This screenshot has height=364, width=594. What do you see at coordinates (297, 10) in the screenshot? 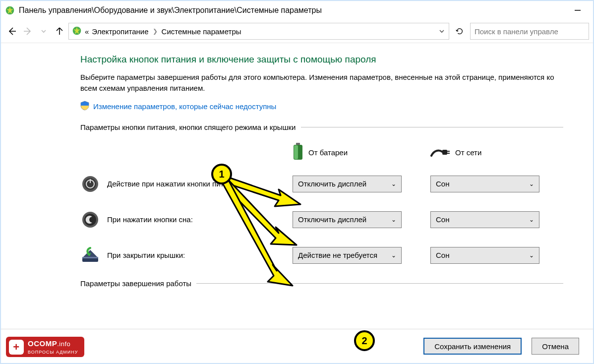
I see `titlebar: Панель управления\Оборудование и звук\Эл…` at bounding box center [297, 10].